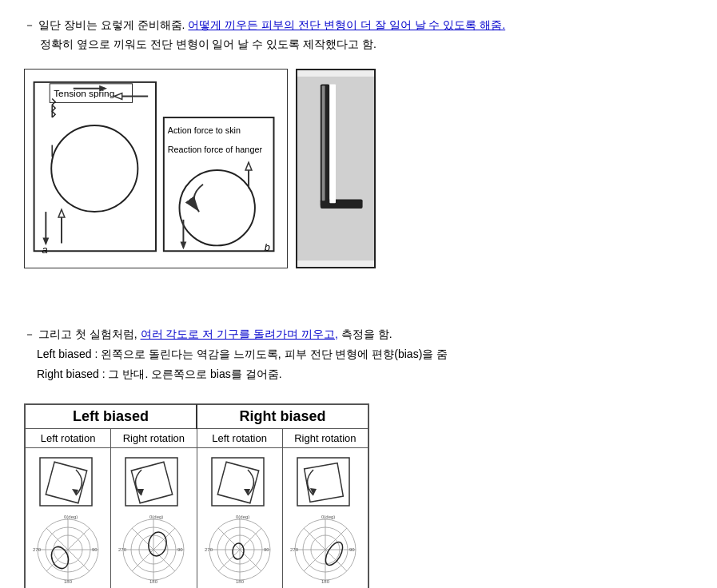  I want to click on sub-header-row: Left rotation Right rotation Left rotati…, so click(197, 439).